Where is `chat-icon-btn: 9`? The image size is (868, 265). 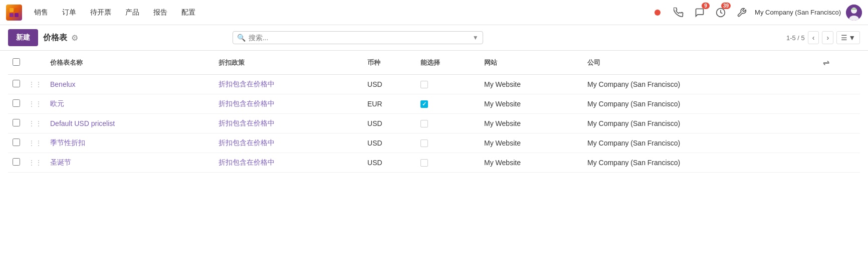
chat-icon-btn: 9 is located at coordinates (700, 13).